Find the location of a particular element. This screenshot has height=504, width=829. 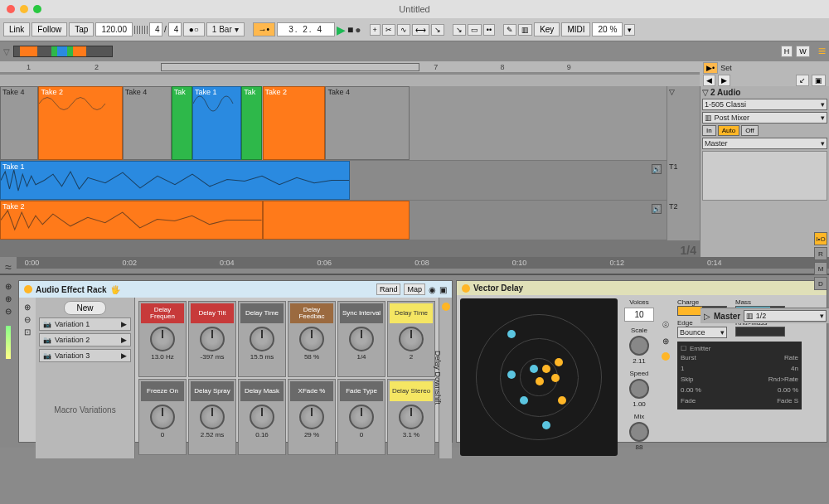

io-section-icon: I•O is located at coordinates (821, 239).